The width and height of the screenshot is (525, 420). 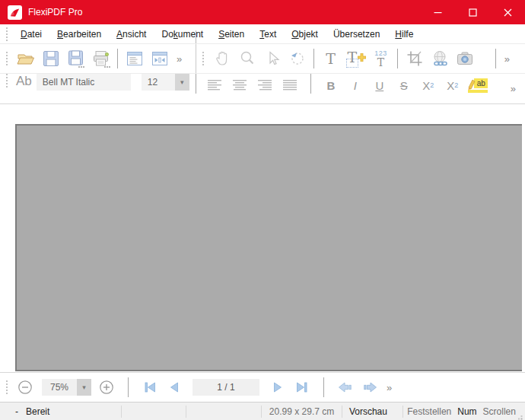 I want to click on align-left-button, so click(x=215, y=85).